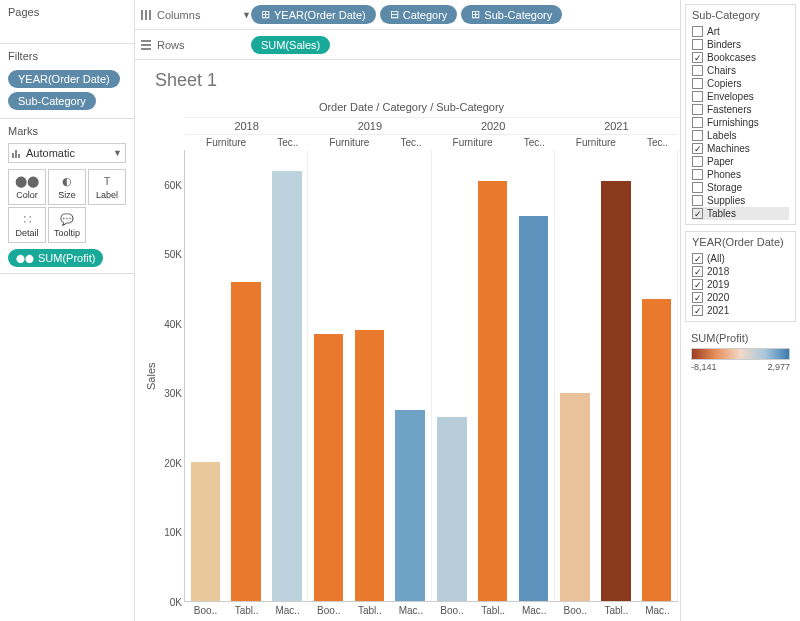  Describe the element at coordinates (740, 214) in the screenshot. I see `subcat-checkbox-row: ✓Tables` at that location.